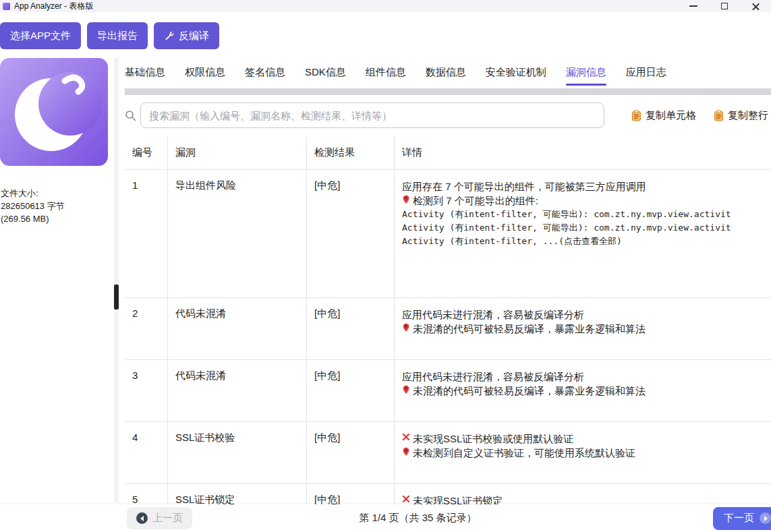 This screenshot has height=532, width=771. Describe the element at coordinates (146, 233) in the screenshot. I see `cell-id: 1` at that location.